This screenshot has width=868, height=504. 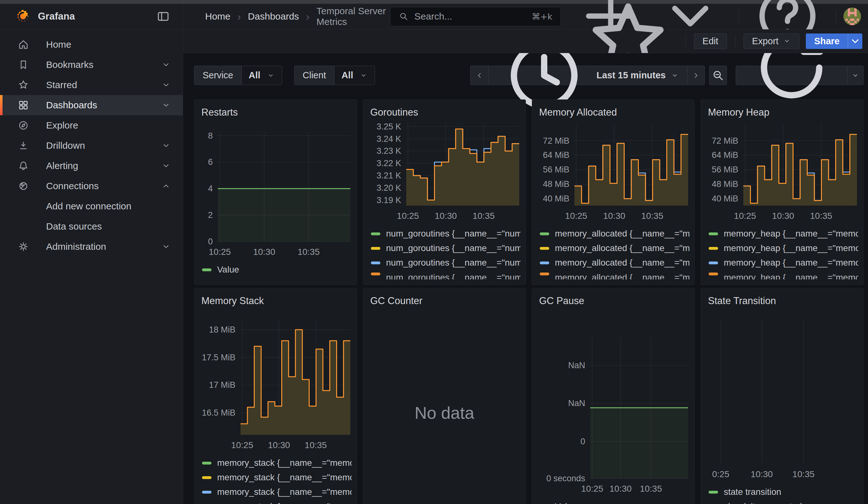 What do you see at coordinates (92, 227) in the screenshot?
I see `sidebar-item-data-sources: Data sources` at bounding box center [92, 227].